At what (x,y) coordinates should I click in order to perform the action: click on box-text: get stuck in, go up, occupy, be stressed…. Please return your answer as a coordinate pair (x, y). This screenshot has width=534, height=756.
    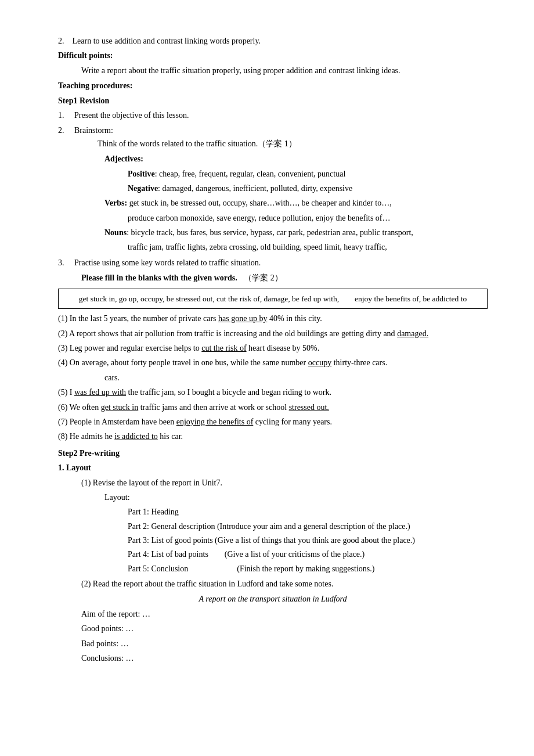
    Looking at the image, I should click on (273, 298).